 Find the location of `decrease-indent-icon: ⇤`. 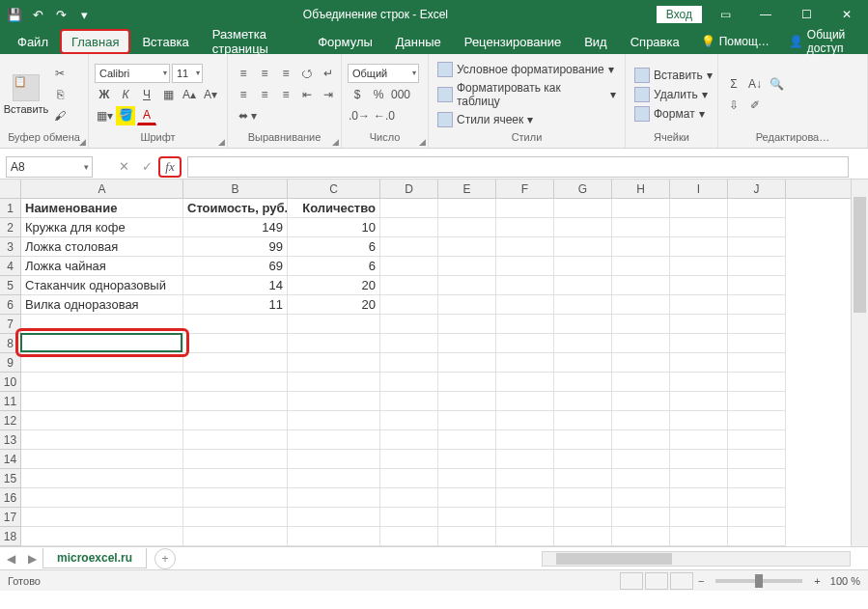

decrease-indent-icon: ⇤ is located at coordinates (307, 95).